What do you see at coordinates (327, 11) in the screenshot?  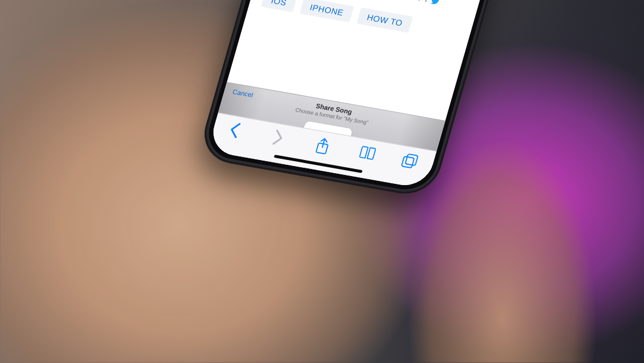 I see `tag-iphone: IPHONE` at bounding box center [327, 11].